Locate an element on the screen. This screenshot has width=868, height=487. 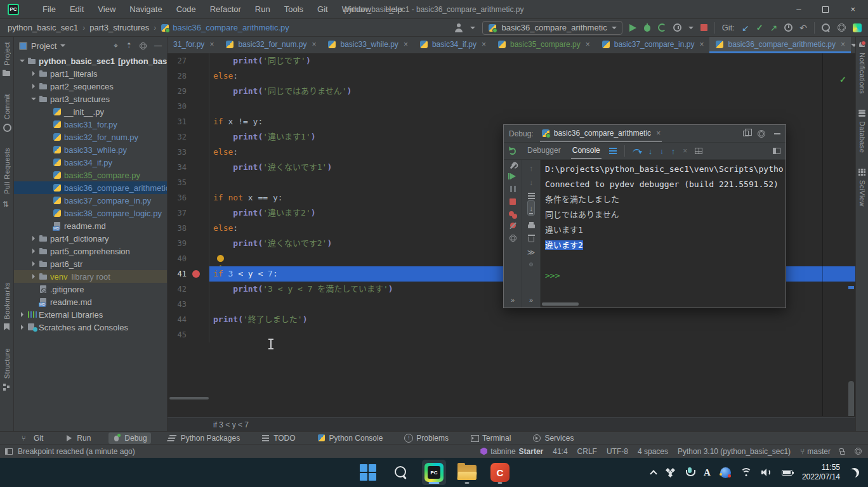
editor-tab: basic33_while.py × is located at coordinates (367, 45).